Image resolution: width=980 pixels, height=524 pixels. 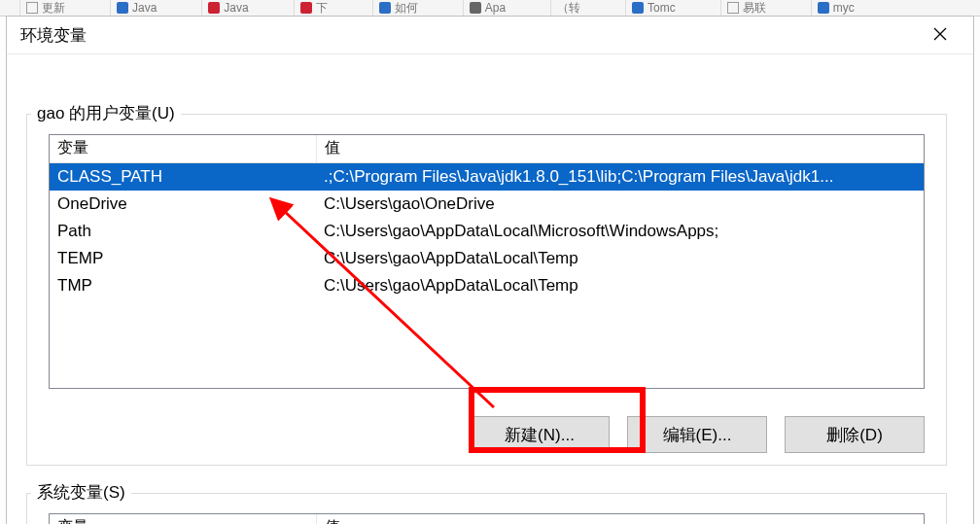 What do you see at coordinates (486, 259) in the screenshot?
I see `table-row: TEMP C:\Users\gao\AppData\Local\Temp` at bounding box center [486, 259].